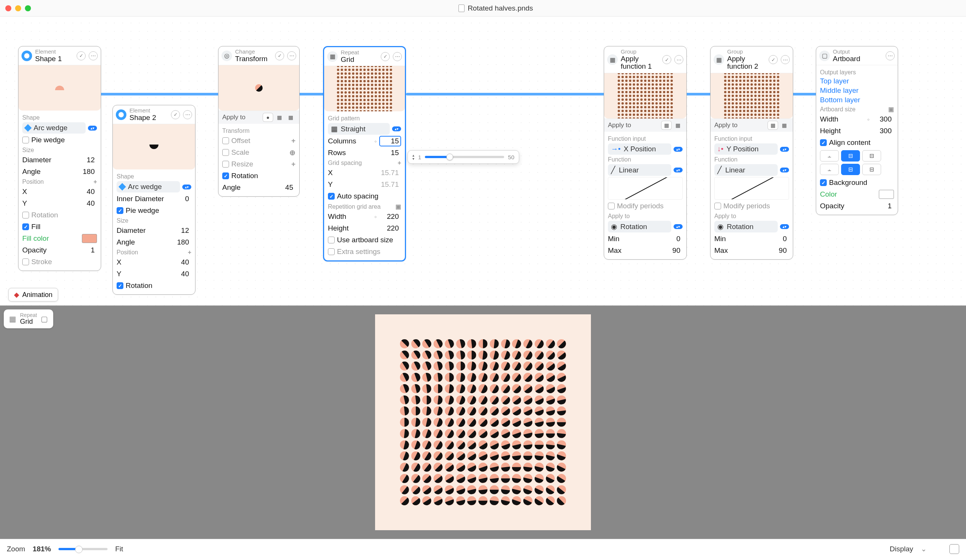 This screenshot has height=560, width=966. Describe the element at coordinates (83, 549) in the screenshot. I see `zoom-slider` at that location.